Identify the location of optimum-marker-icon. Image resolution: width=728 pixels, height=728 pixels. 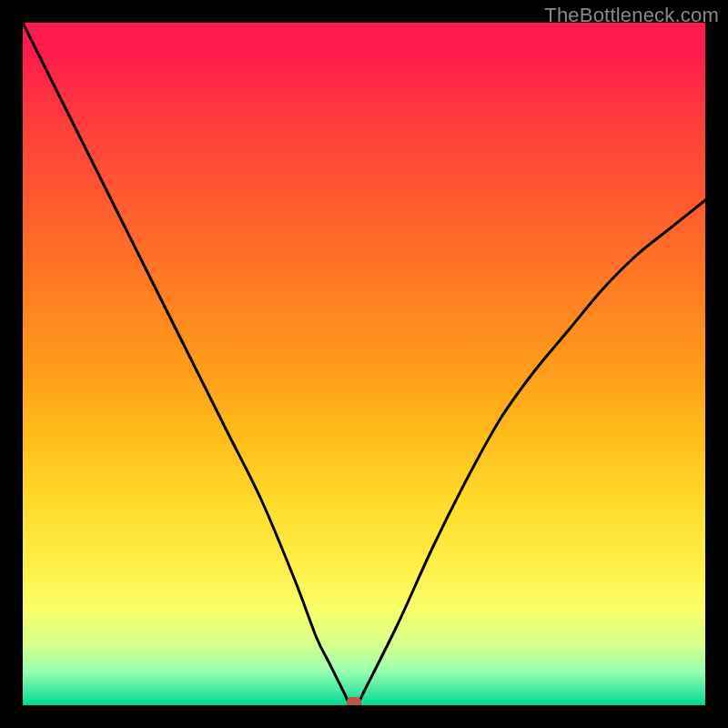
(354, 701).